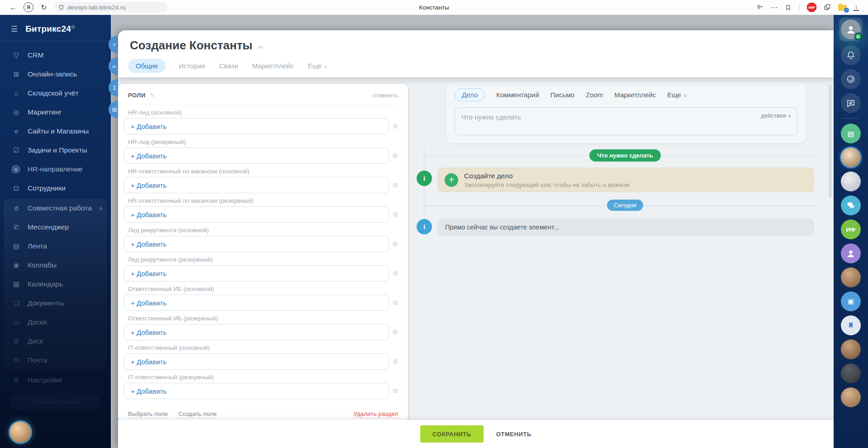 The width and height of the screenshot is (868, 448). What do you see at coordinates (55, 131) in the screenshot?
I see `sidebar-item-sites-stores: ¤ Сайты и Магазины` at bounding box center [55, 131].